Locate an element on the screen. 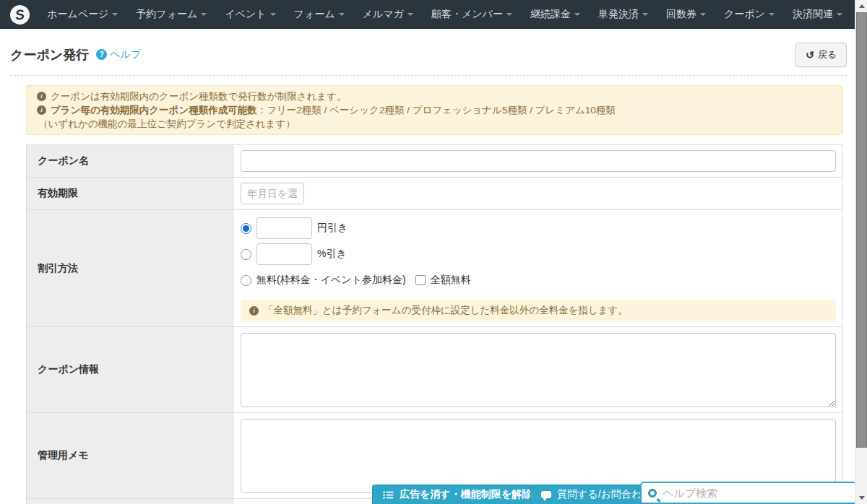  nav-item: クーポン is located at coordinates (749, 14).